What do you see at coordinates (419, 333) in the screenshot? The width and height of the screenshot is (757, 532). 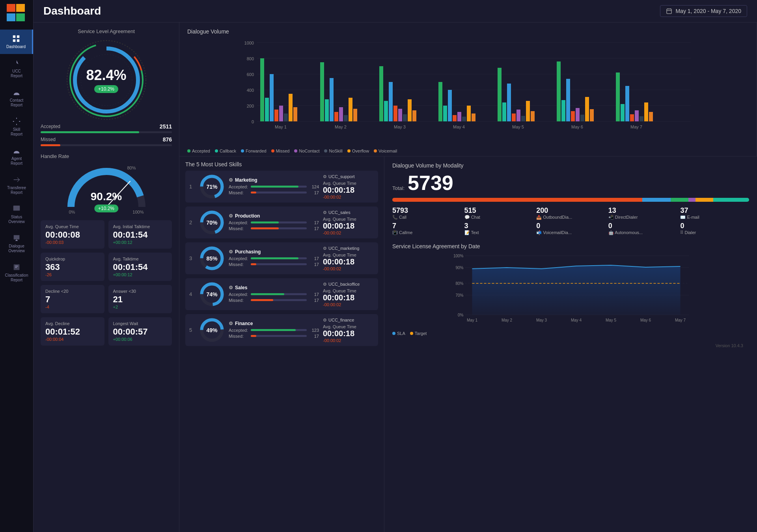 I see `legend-target: Target` at bounding box center [419, 333].